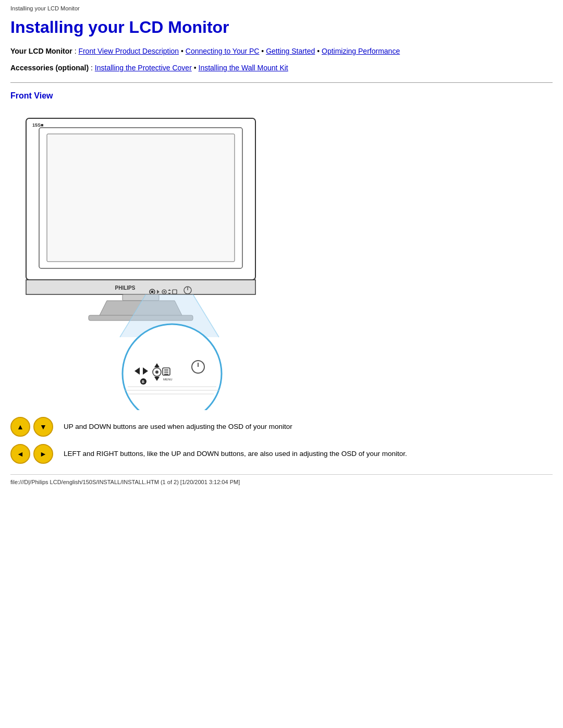  What do you see at coordinates (43, 427) in the screenshot?
I see `down-button-icon: ▼` at bounding box center [43, 427].